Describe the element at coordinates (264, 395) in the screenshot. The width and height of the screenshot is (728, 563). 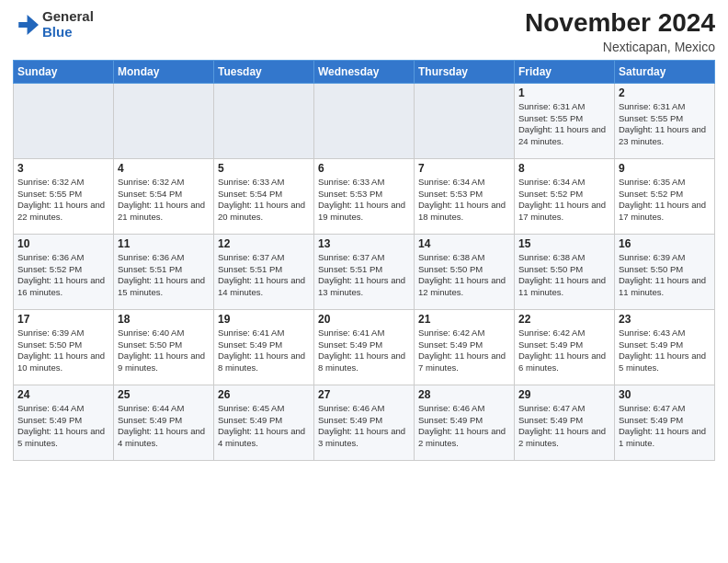
I see `day-number: 26` at that location.